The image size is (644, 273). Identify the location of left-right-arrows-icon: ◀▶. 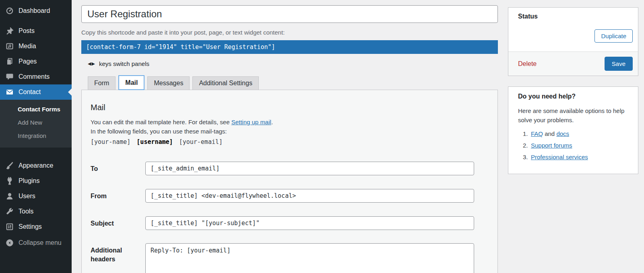
(92, 64).